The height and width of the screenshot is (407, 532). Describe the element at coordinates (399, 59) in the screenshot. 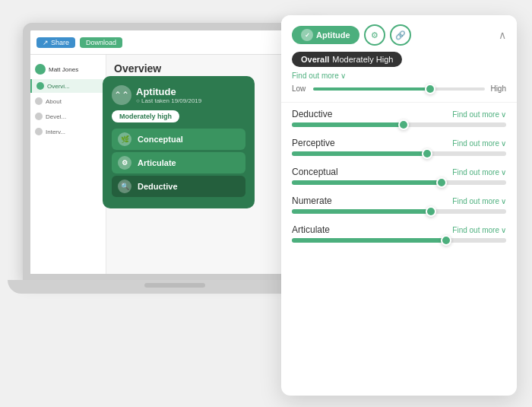

I see `panel-header: ✓ Aptitude ⚙ 🔗 ∧ Overall Moderately High…` at that location.